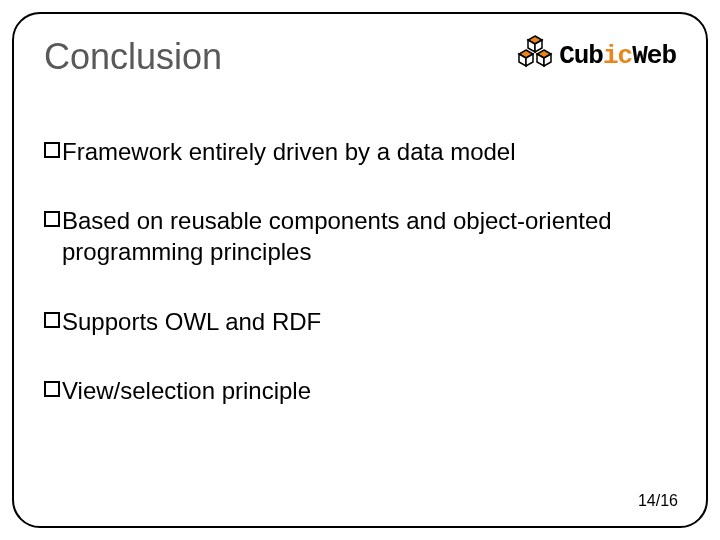 The width and height of the screenshot is (720, 540). I want to click on bullet-text: Supports OWL and RDF, so click(369, 322).